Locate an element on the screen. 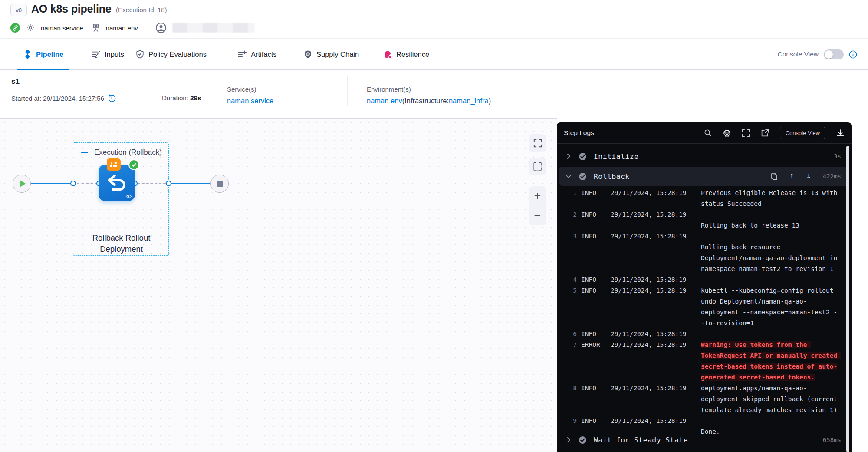 This screenshot has height=452, width=868. tab-bar: Pipeline Inputs Policy Evaluations is located at coordinates (434, 54).